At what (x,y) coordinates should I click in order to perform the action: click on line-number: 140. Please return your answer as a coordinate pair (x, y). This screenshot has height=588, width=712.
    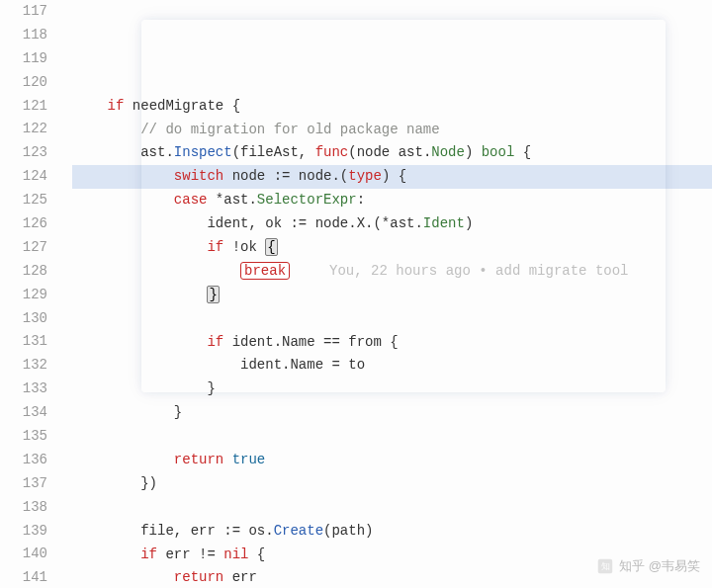
    Looking at the image, I should click on (24, 554).